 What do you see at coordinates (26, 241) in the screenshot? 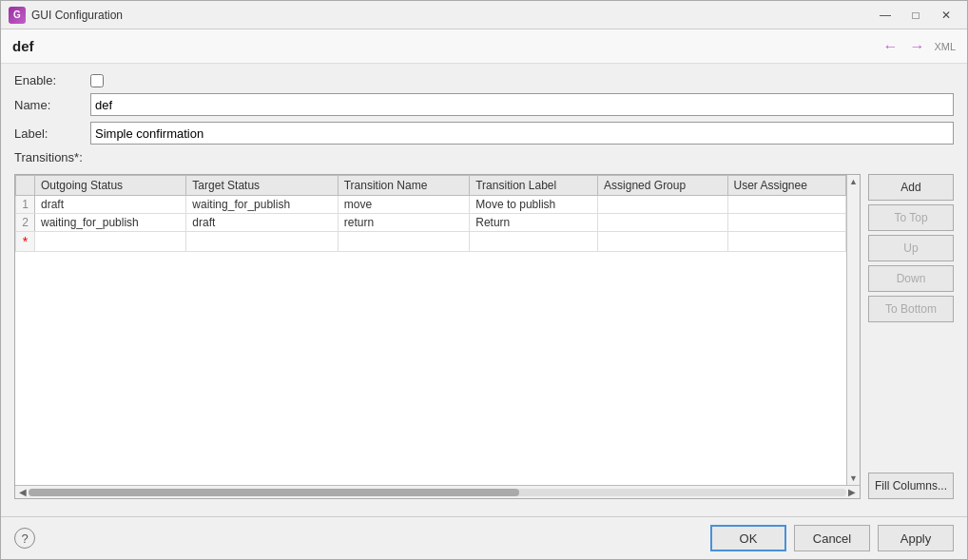
I see `row-star: *` at bounding box center [26, 241].